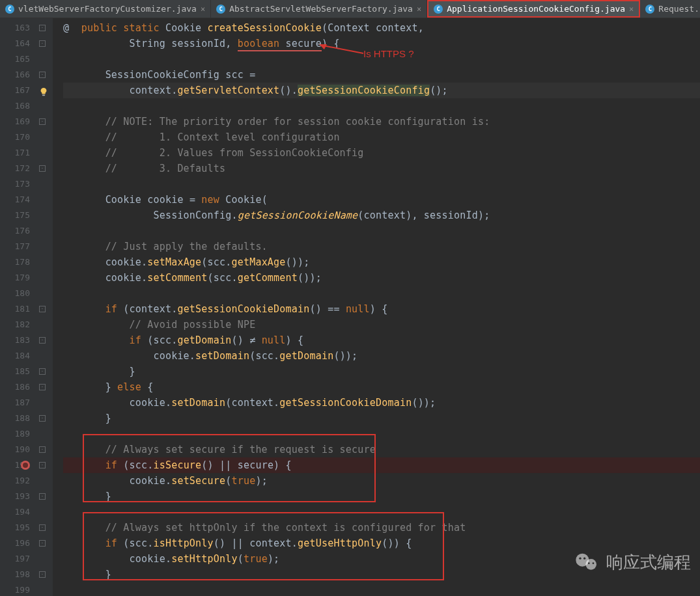 The image size is (700, 596). What do you see at coordinates (18, 28) in the screenshot?
I see `line-number: 163` at bounding box center [18, 28].